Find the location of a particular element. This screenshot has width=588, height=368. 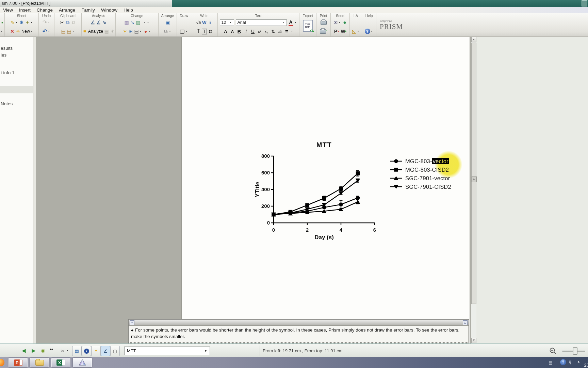

taskbar-powerpoint-button: P is located at coordinates (18, 363).